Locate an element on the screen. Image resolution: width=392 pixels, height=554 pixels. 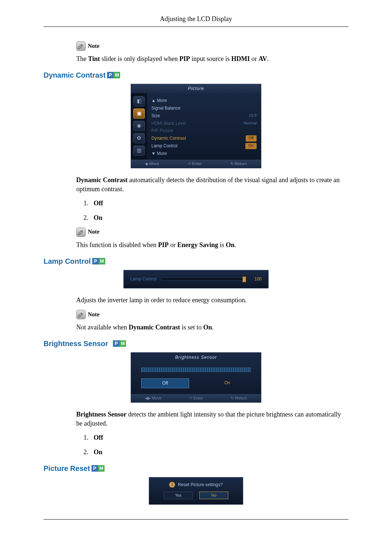
heading-picture-reset: Picture Reset PM is located at coordinates (196, 468).